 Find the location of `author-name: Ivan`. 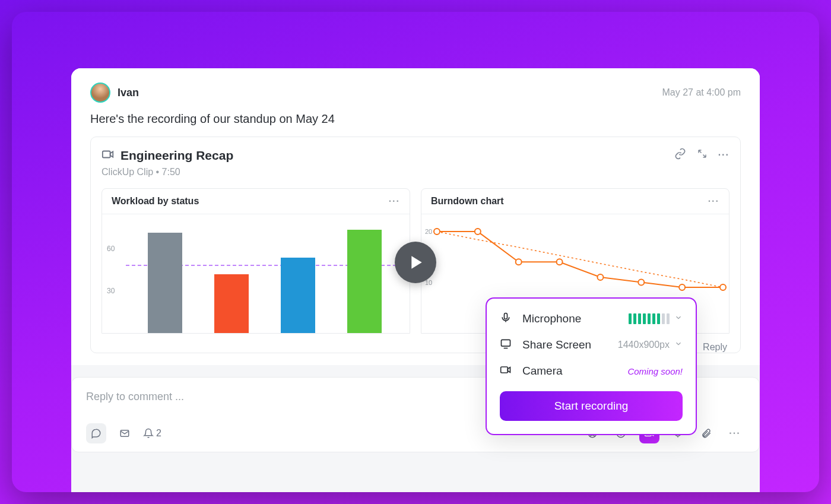

author-name: Ivan is located at coordinates (128, 93).